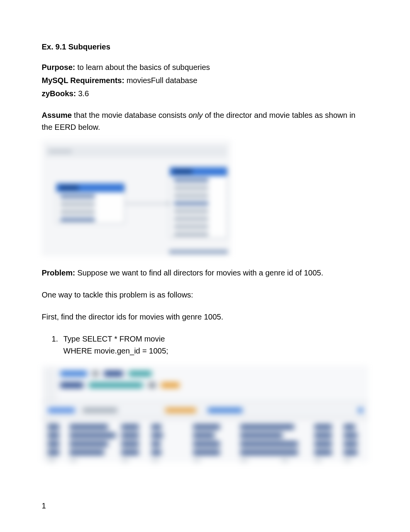 The width and height of the screenshot is (410, 532). Describe the element at coordinates (57, 115) in the screenshot. I see `assume-label: Assume` at that location.